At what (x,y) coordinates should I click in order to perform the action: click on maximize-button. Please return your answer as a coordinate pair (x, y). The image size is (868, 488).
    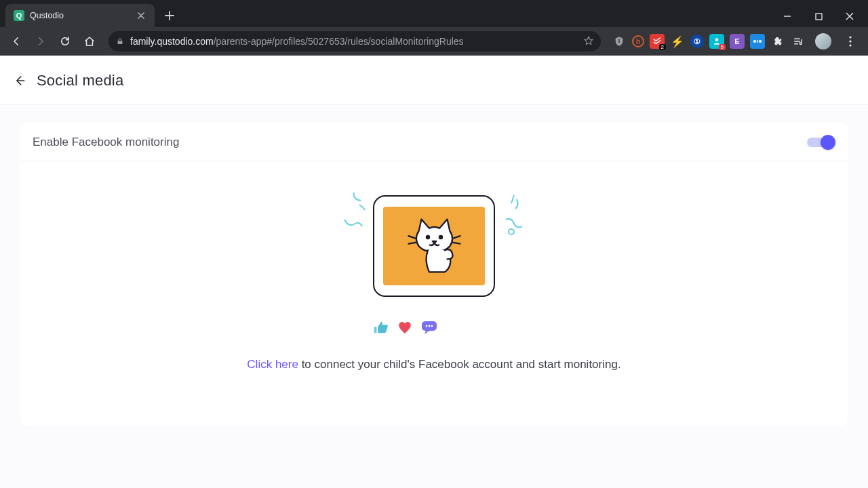
    Looking at the image, I should click on (818, 16).